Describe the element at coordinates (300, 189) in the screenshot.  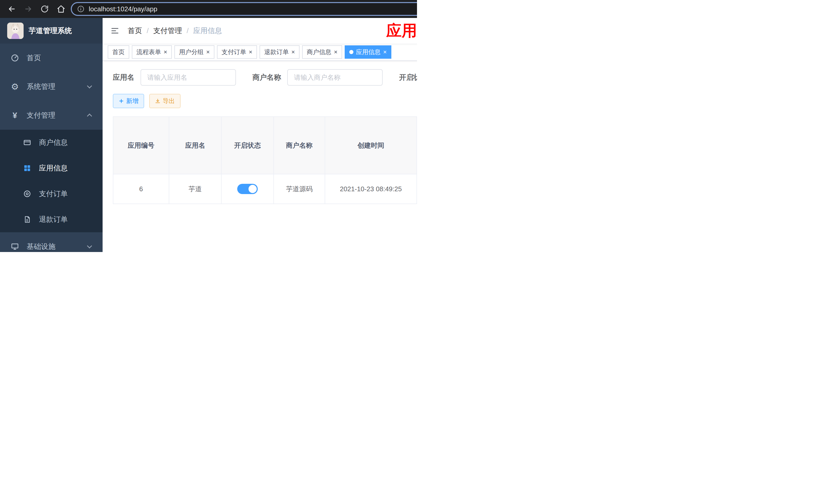
I see `cell-merchant: 芋道源码` at that location.